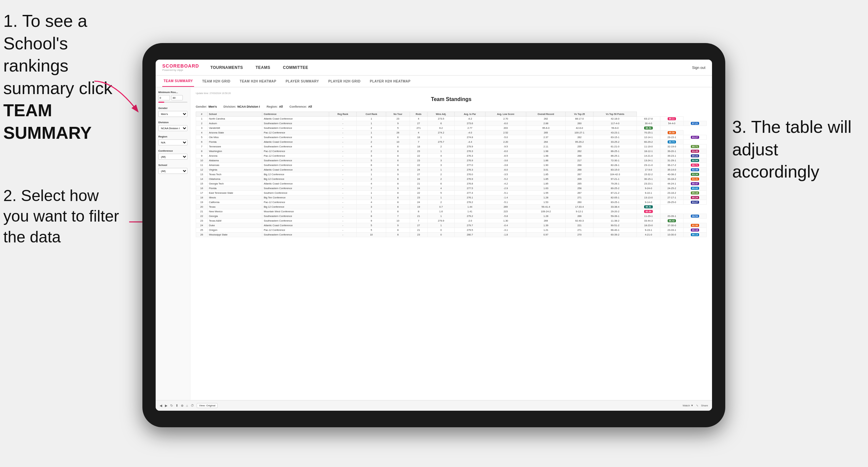  What do you see at coordinates (192, 406) in the screenshot?
I see `clock-icon: ⏱` at bounding box center [192, 406].